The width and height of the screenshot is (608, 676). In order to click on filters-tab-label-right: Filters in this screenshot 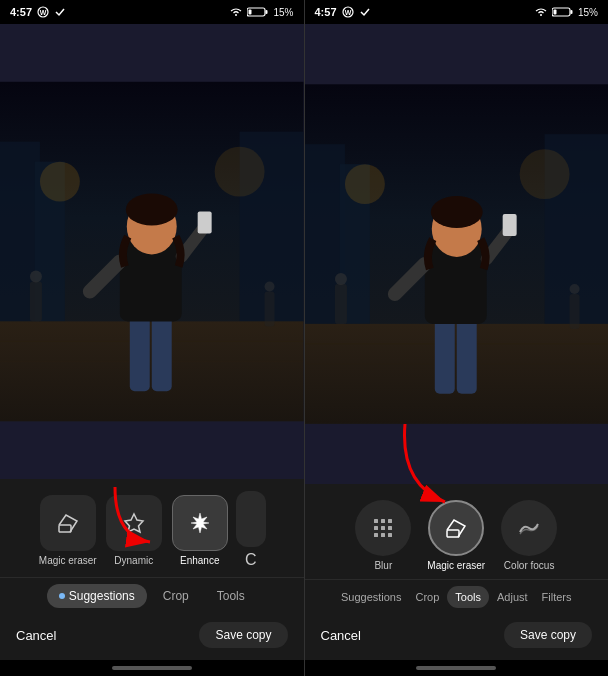, I will do `click(557, 597)`.